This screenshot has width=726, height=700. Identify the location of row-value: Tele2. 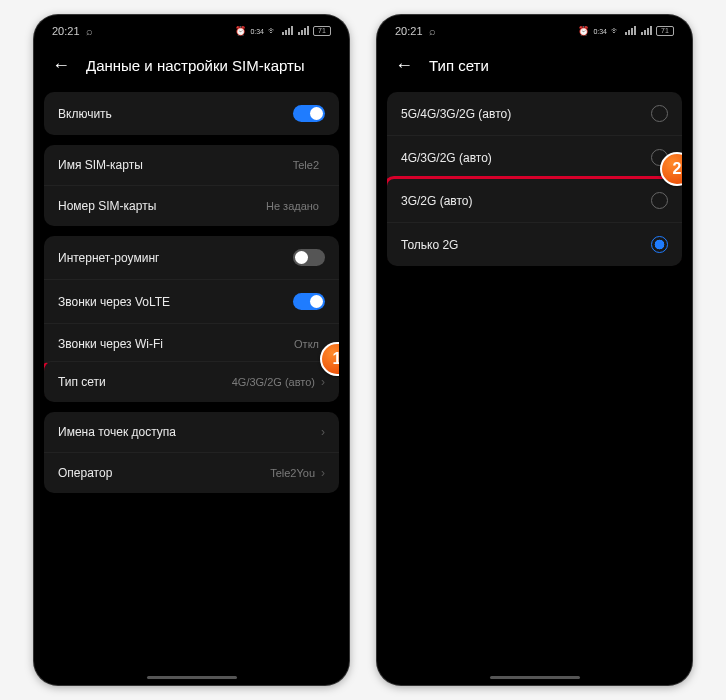
(309, 165).